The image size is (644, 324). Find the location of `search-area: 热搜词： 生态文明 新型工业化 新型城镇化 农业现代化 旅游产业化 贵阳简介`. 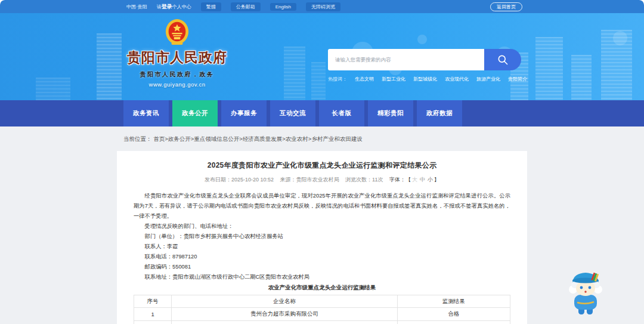

search-area: 热搜词： 生态文明 新型工业化 新型城镇化 农业现代化 旅游产业化 贵阳简介 is located at coordinates (425, 66).